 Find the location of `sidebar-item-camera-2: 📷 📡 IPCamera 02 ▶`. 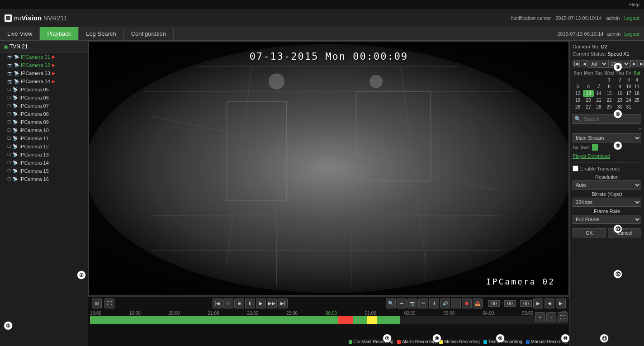

sidebar-item-camera-2: 📷 📡 IPCamera 02 ▶ is located at coordinates (44, 65).